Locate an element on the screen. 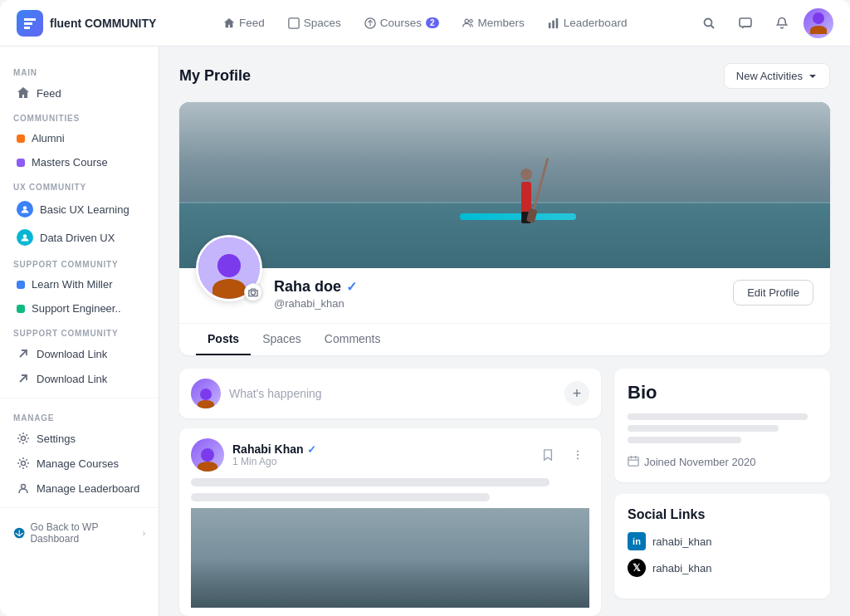 The image size is (850, 616). profile-avatar-wrap is located at coordinates (229, 268).